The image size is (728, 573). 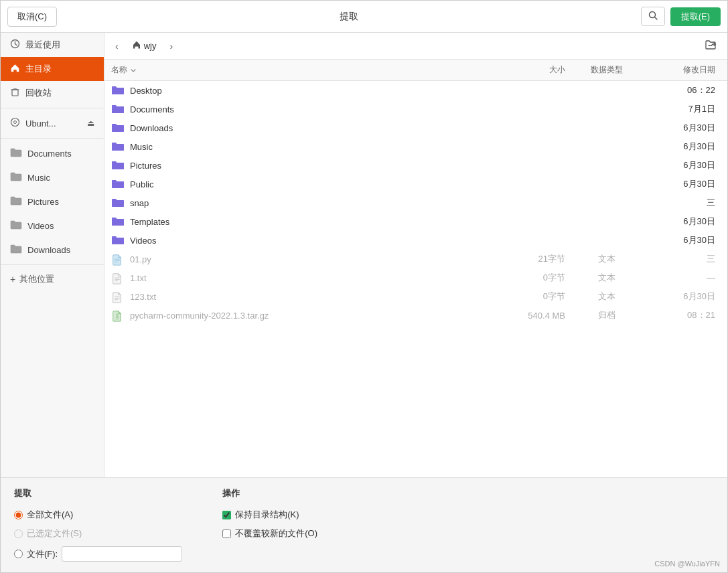 I want to click on file-row-123txt: 123.txt 0字节 文本 6月30日, so click(x=416, y=297).